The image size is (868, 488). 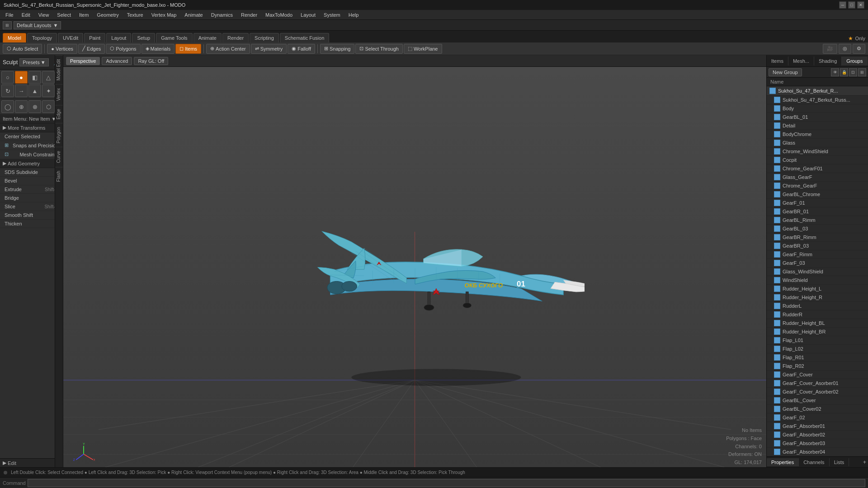 I want to click on workplane-button: ⬚ WorkPlane, so click(x=423, y=49).